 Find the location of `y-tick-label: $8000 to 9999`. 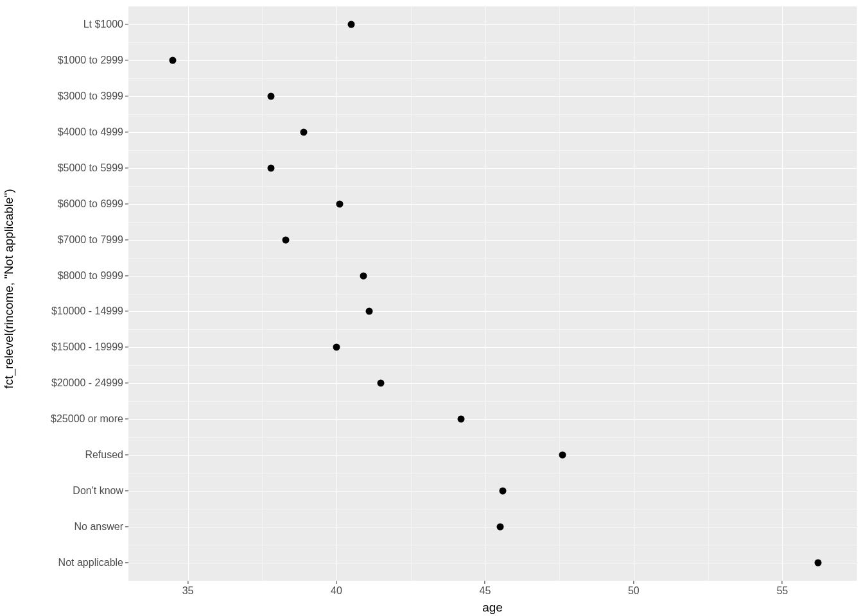

y-tick-label: $8000 to 9999 is located at coordinates (93, 276).